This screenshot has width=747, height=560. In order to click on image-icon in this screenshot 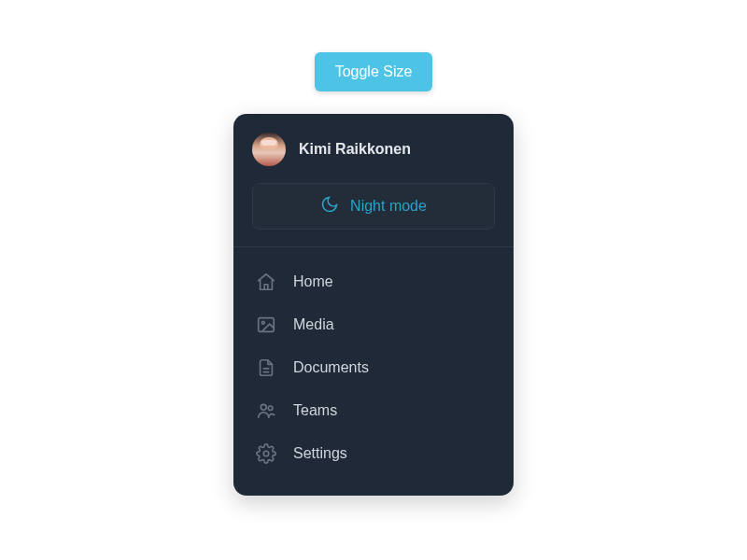, I will do `click(266, 325)`.